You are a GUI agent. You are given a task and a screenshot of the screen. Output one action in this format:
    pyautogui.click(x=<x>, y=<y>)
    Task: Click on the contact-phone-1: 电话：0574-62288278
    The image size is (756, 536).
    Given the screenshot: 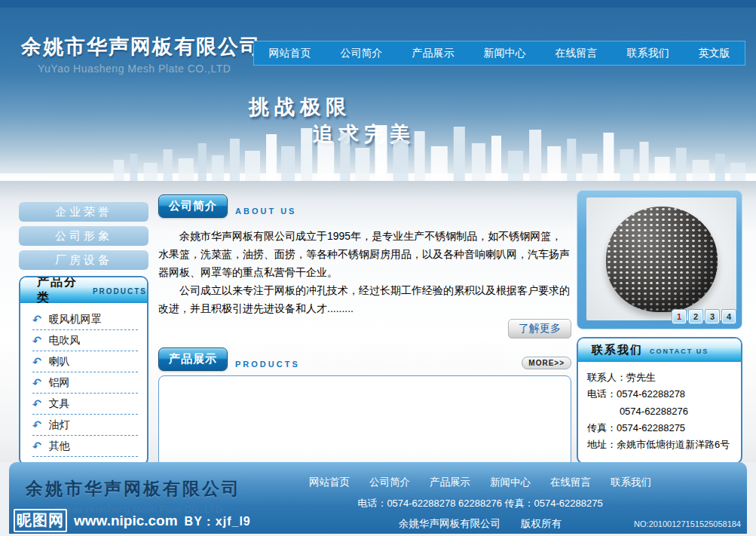 What is the action you would take?
    pyautogui.click(x=661, y=394)
    